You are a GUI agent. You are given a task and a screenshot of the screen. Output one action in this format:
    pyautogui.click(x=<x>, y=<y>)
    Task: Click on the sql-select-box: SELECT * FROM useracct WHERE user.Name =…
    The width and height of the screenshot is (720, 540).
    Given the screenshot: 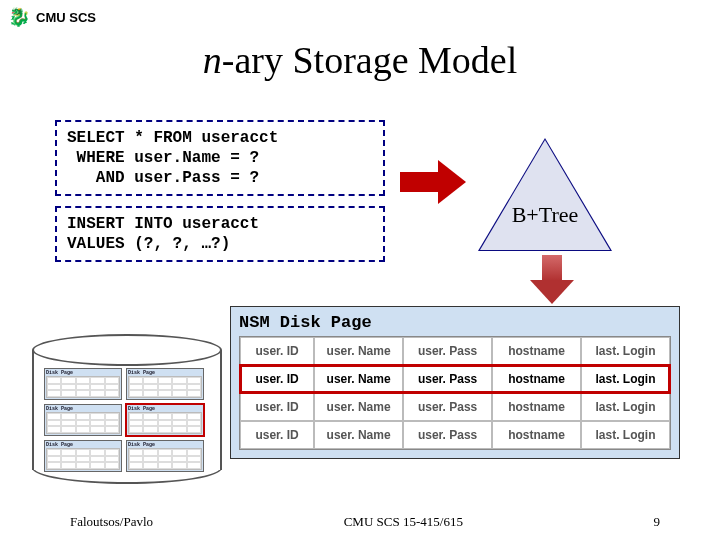 What is the action you would take?
    pyautogui.click(x=220, y=158)
    